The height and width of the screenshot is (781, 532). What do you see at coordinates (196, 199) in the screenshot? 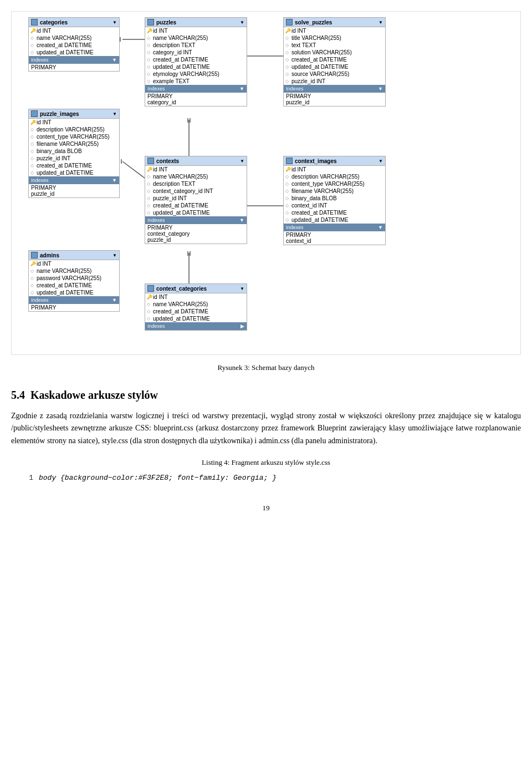
I see `field-puzzle-id: ◇puzzle_id INT` at bounding box center [196, 199].